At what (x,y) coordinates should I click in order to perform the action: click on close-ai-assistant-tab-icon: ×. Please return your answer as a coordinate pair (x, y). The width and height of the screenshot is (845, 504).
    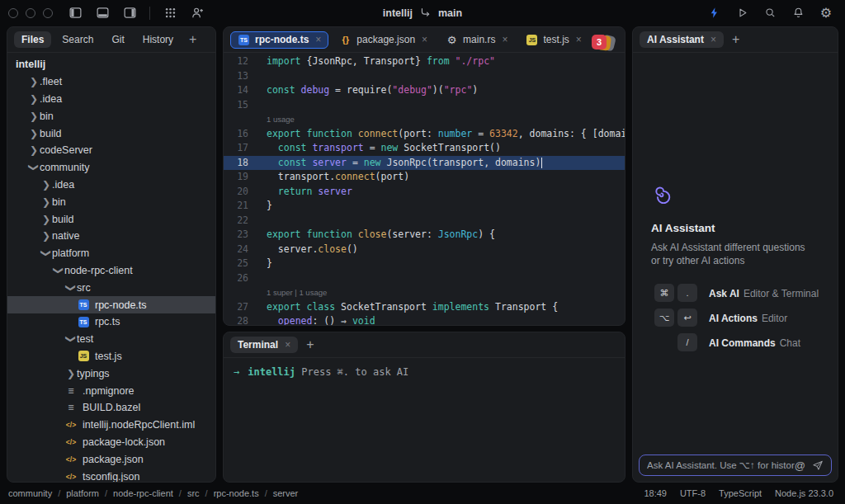
    Looking at the image, I should click on (713, 40).